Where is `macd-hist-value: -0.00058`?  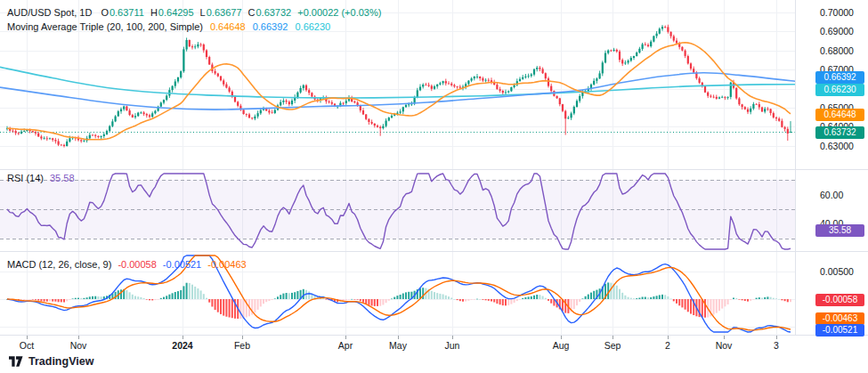 macd-hist-value: -0.00058 is located at coordinates (137, 264).